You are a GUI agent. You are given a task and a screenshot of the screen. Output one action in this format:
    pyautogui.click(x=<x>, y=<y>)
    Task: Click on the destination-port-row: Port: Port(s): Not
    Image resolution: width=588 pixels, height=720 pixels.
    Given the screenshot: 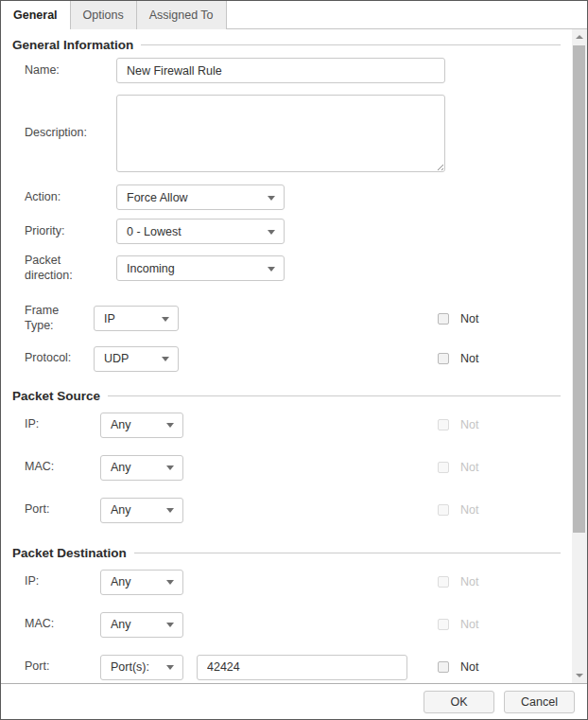 What is the action you would take?
    pyautogui.click(x=286, y=668)
    